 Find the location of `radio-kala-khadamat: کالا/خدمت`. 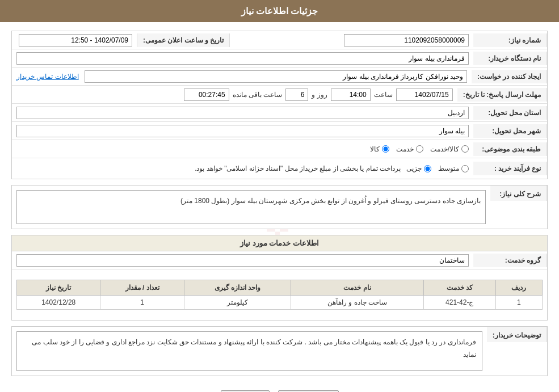

radio-kala-khadamat: کالا/خدمت is located at coordinates (449, 149).